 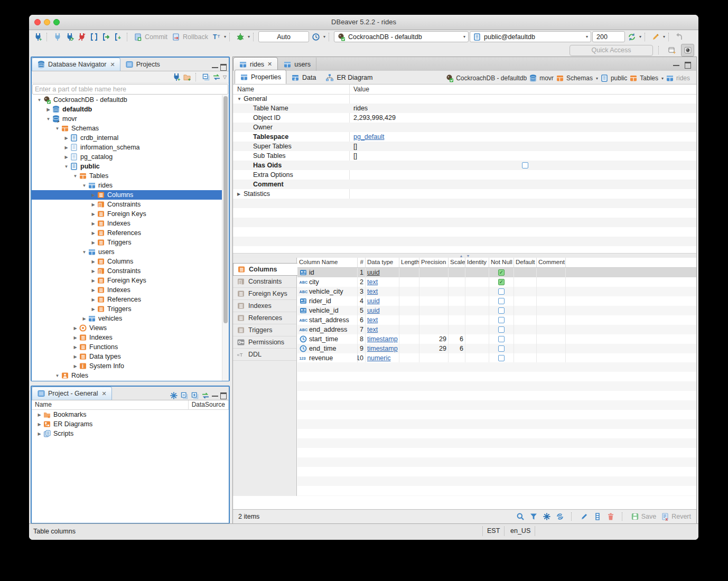 I want to click on maximize-editor-button, so click(x=688, y=65).